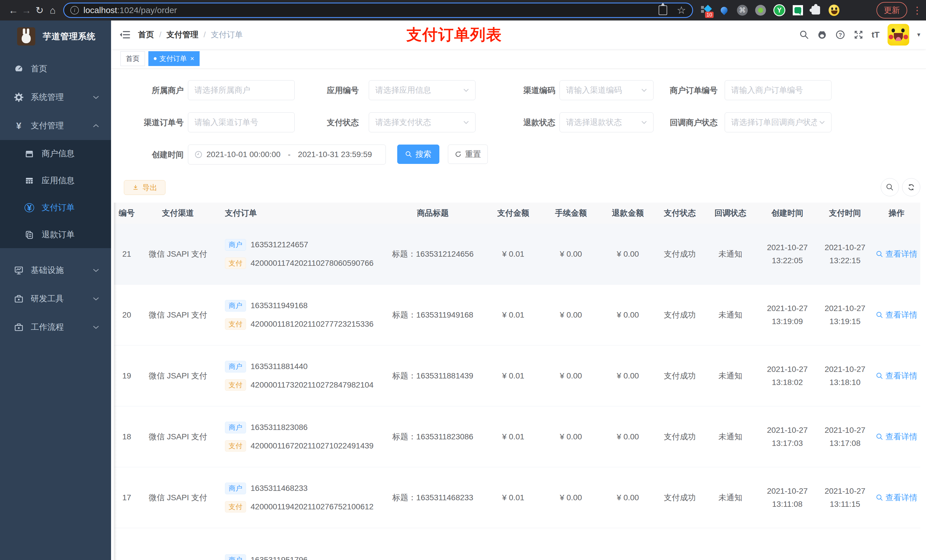 This screenshot has width=926, height=560. Describe the element at coordinates (519, 122) in the screenshot. I see `filter-row-2: 渠道订单号 支付状态 请选择支付状态 退款状态 请选择退款状态 回调商户状态 请…` at that location.